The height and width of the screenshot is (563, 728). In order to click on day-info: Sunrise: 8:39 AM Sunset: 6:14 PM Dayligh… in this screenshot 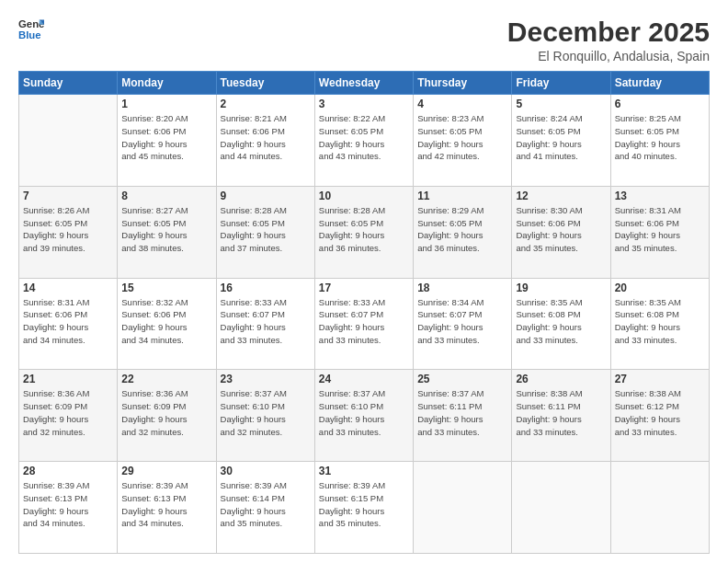, I will do `click(266, 504)`.